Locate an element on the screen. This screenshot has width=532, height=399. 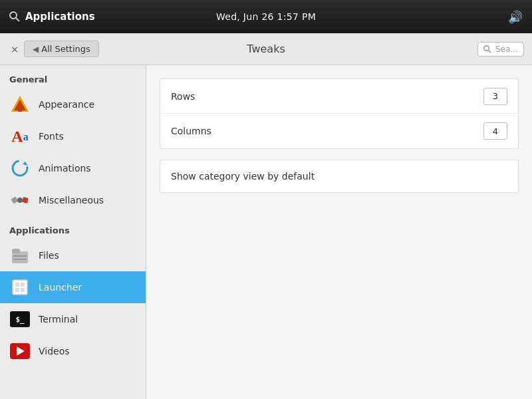
animations-icon is located at coordinates (20, 168).